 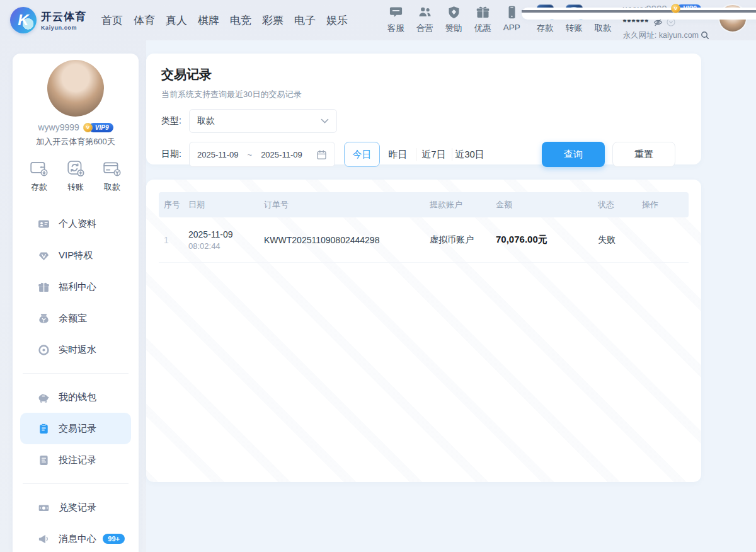 I want to click on row-amount: 70,076.00元, so click(x=547, y=239).